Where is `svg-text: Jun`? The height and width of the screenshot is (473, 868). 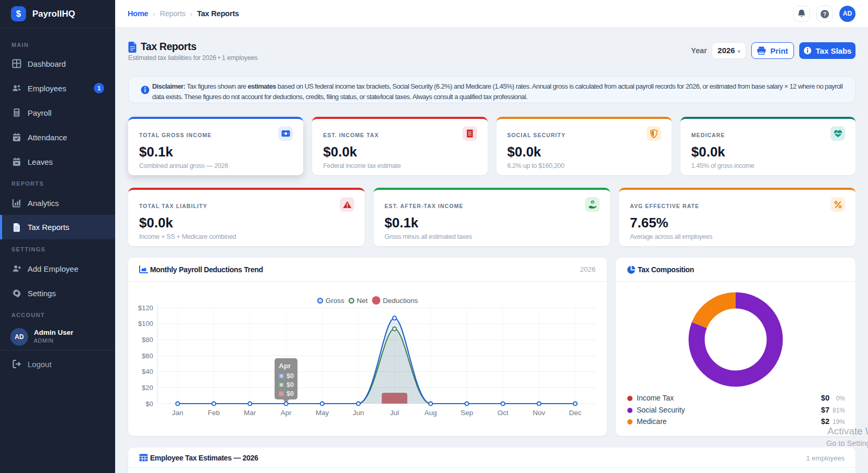 svg-text: Jun is located at coordinates (358, 413).